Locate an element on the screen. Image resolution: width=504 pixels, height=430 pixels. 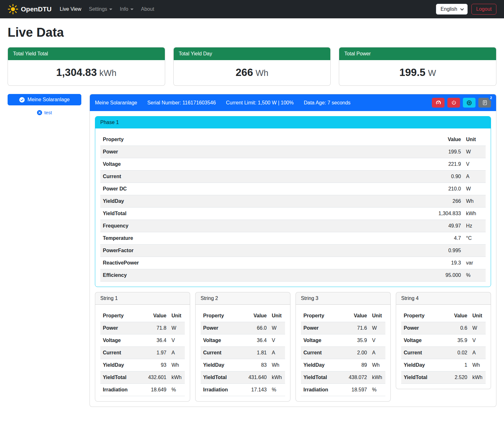
value-cell: 0.6 is located at coordinates (457, 328).